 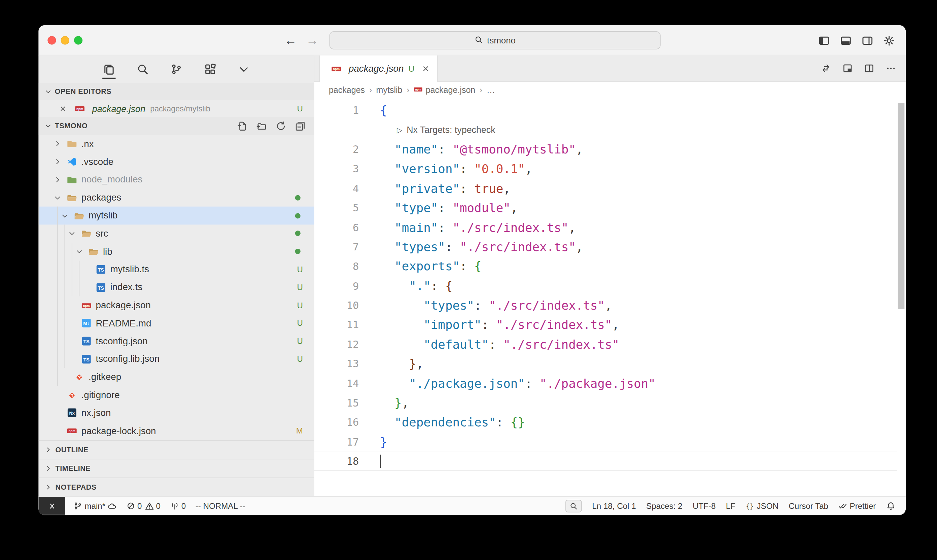 What do you see at coordinates (606, 403) in the screenshot?
I see `code-line-15: 15 },` at bounding box center [606, 403].